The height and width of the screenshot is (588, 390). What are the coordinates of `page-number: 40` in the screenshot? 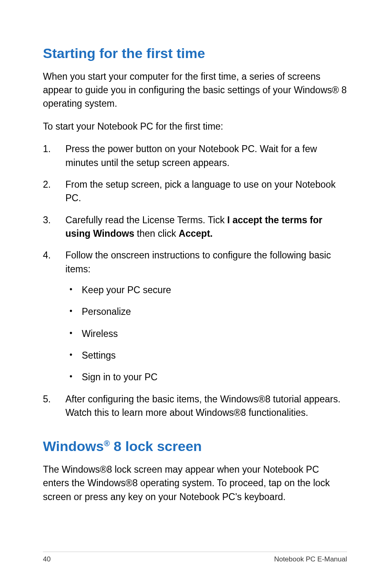 It's located at (47, 559).